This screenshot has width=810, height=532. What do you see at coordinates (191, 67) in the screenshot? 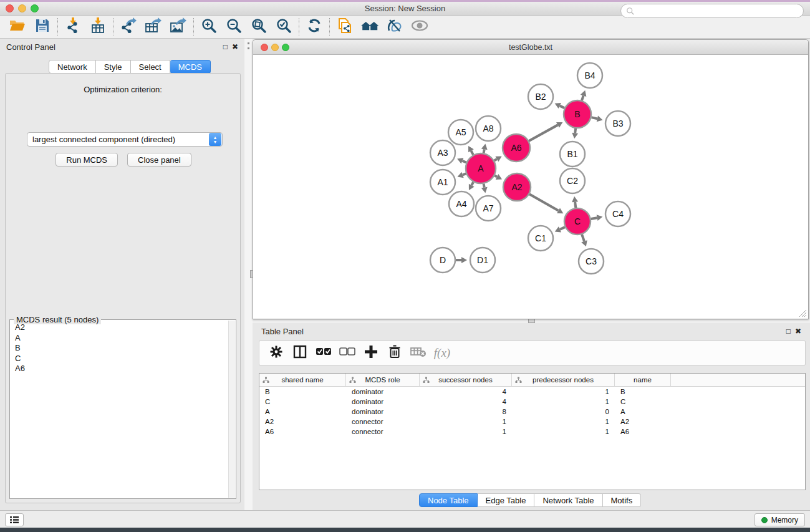
I see `tab-mcds: MCDS` at bounding box center [191, 67].